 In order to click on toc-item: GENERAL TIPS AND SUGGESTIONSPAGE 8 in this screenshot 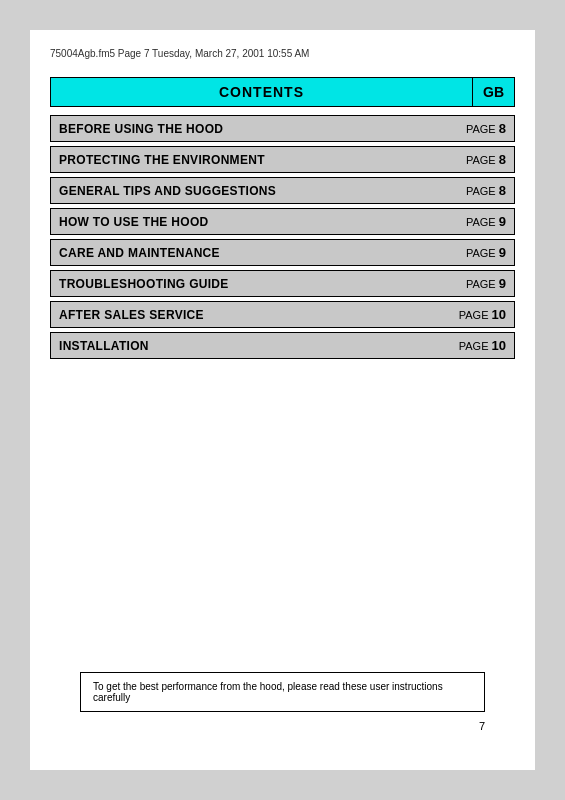, I will do `click(282, 190)`.